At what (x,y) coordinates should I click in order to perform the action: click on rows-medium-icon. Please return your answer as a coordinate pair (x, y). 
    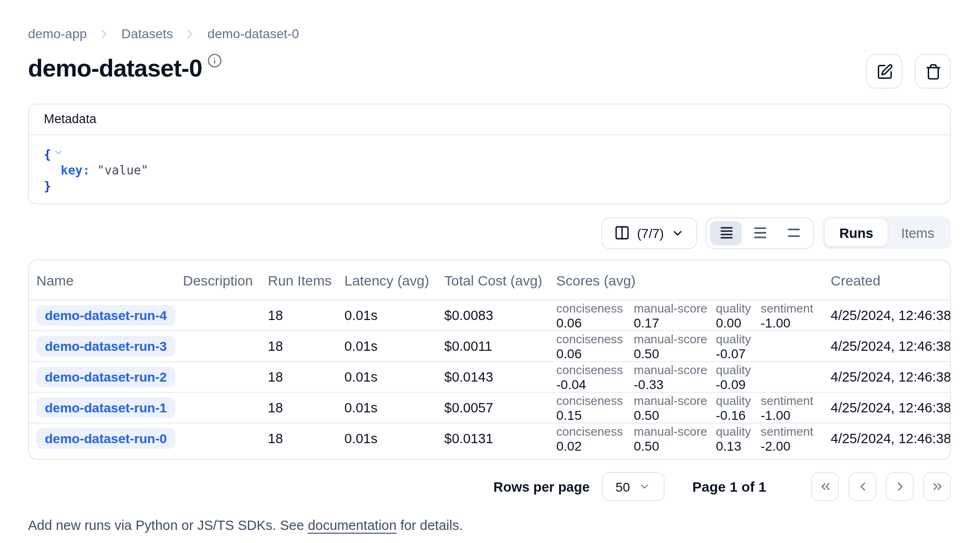
    Looking at the image, I should click on (760, 233).